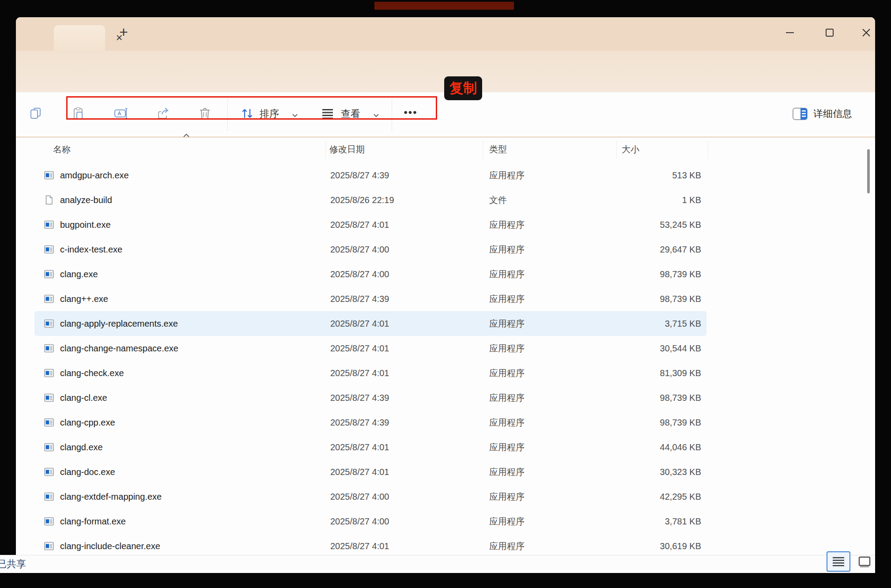  What do you see at coordinates (370, 521) in the screenshot?
I see `file-row: clang-format.exe 2025/8/27 4:00 应用程序 3,7…` at bounding box center [370, 521].